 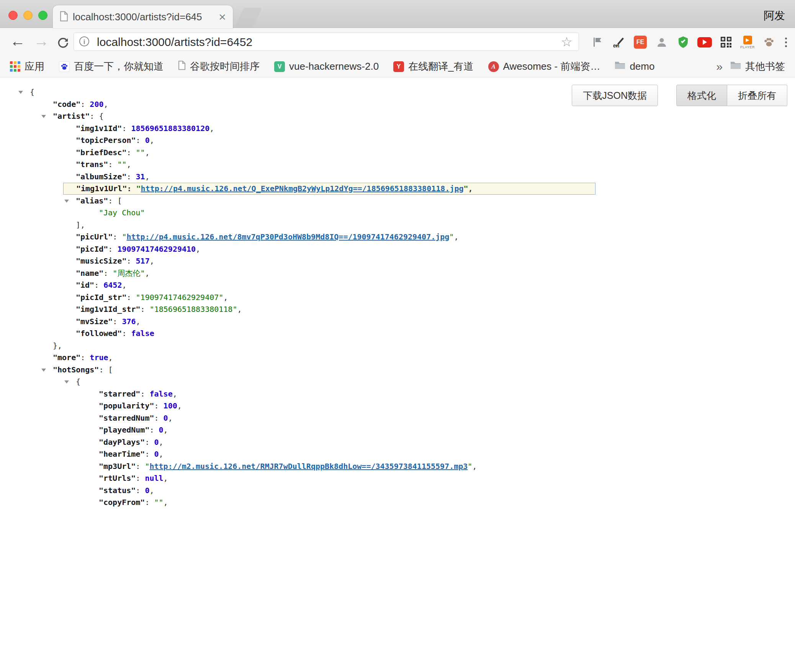 I want to click on other-bookmarks-label: 其他书签, so click(x=765, y=67).